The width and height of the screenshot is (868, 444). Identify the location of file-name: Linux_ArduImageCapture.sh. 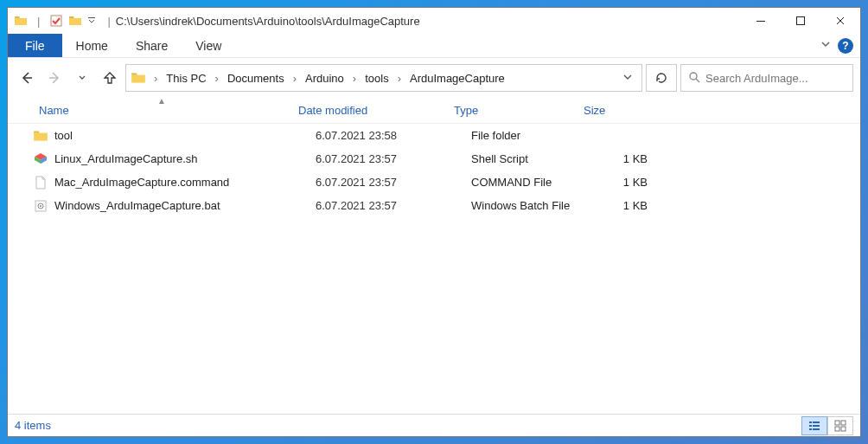
(182, 159).